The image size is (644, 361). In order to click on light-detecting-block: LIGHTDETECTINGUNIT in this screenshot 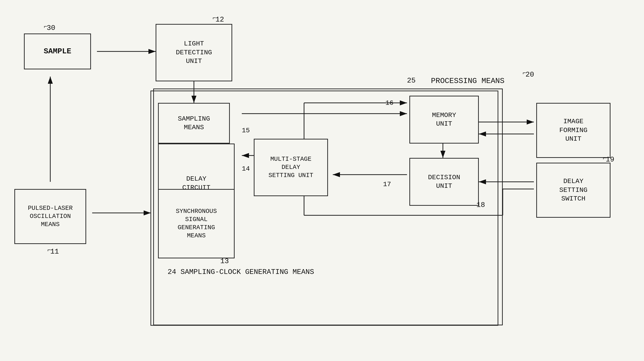, I will do `click(194, 53)`.